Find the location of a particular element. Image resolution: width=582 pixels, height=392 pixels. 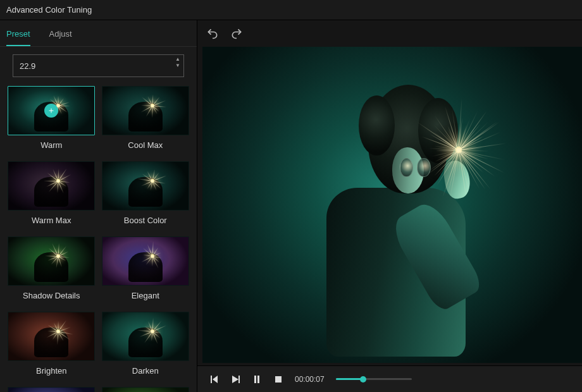

preset-label: Warm Max is located at coordinates (51, 220).